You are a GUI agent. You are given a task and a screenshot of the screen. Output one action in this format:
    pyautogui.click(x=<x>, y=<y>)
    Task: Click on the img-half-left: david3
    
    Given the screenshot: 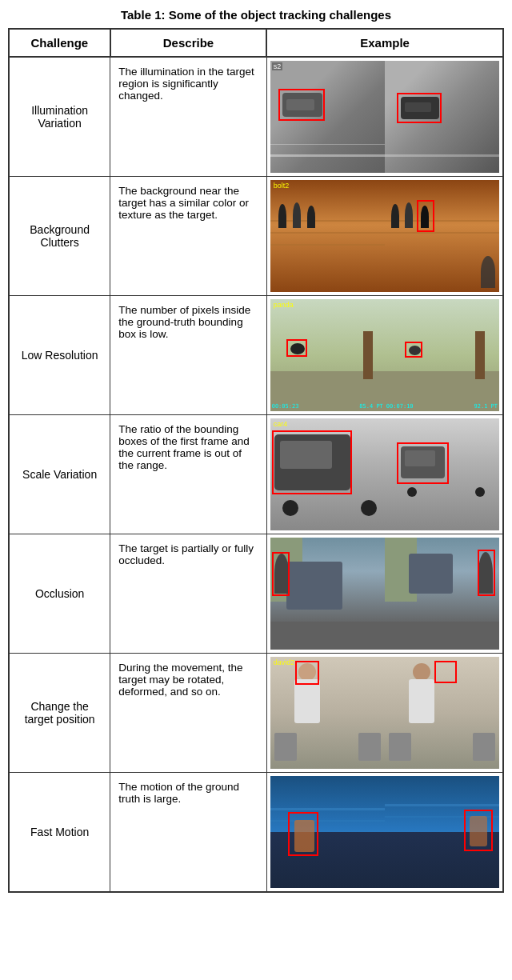 What is the action you would take?
    pyautogui.click(x=328, y=594)
    